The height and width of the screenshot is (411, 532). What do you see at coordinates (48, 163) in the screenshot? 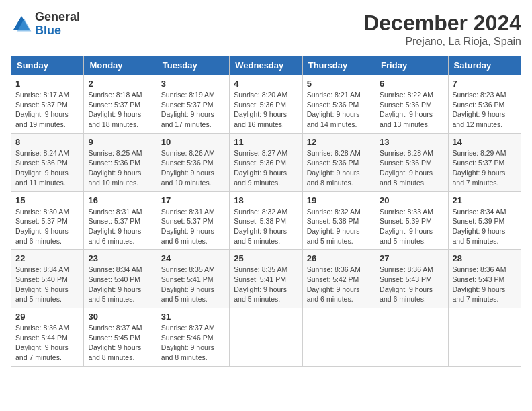
I see `calendar-cell: 8 Sunrise: 8:24 AM Sunset: 5:36 PM Dayli…` at bounding box center [48, 163].